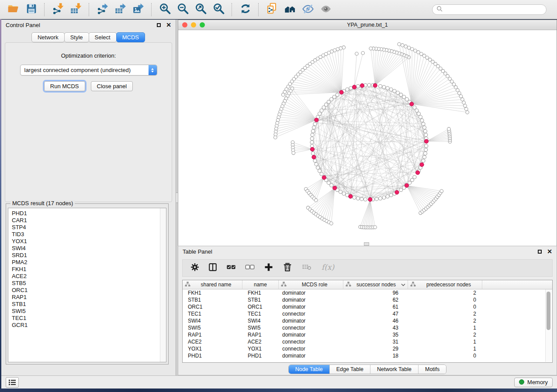 The width and height of the screenshot is (557, 392). Describe the element at coordinates (163, 285) in the screenshot. I see `result-list-scrollbar` at that location.